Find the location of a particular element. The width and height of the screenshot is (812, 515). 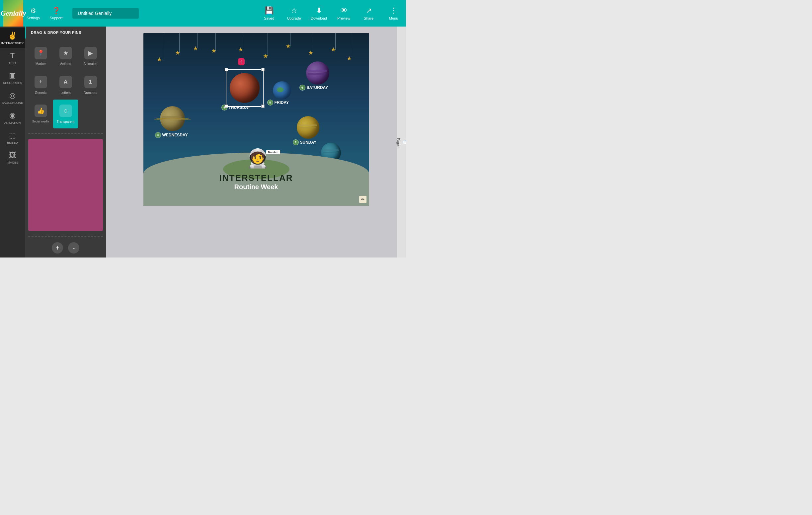

actions-icon: ★ is located at coordinates (66, 53).